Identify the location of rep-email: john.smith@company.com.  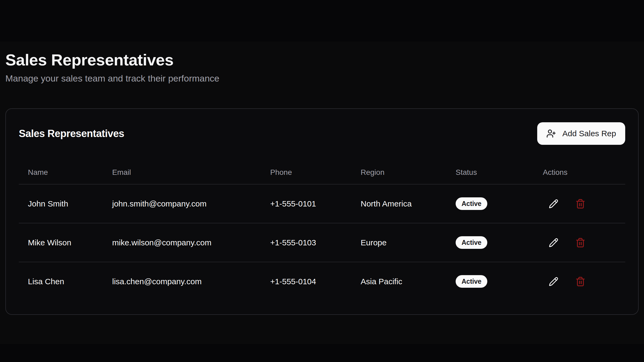
(182, 204).